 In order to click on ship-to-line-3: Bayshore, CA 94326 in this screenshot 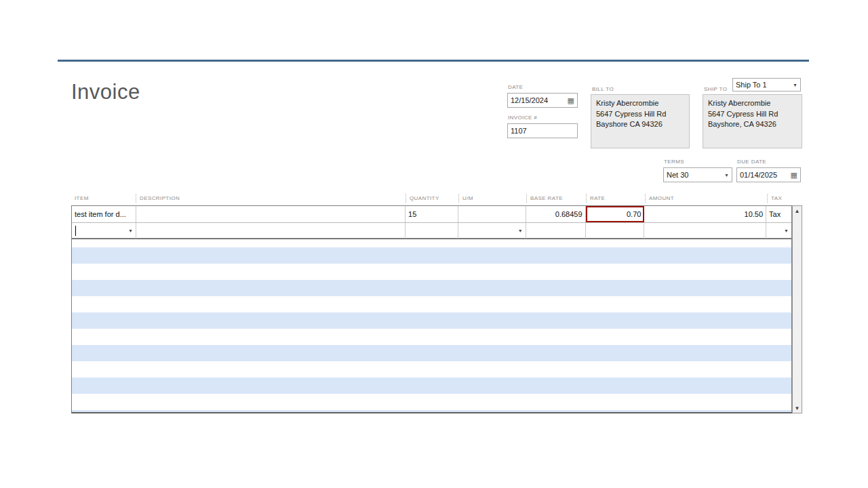, I will do `click(753, 125)`.